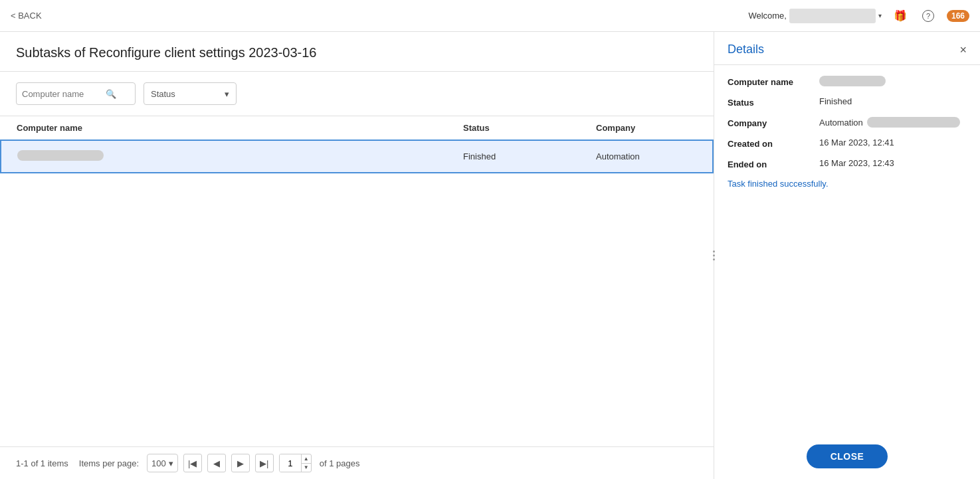 This screenshot has height=479, width=980. I want to click on pagination-bar: 1-1 of 1 items Items per page: 100 ▾ |◀ …, so click(357, 462).